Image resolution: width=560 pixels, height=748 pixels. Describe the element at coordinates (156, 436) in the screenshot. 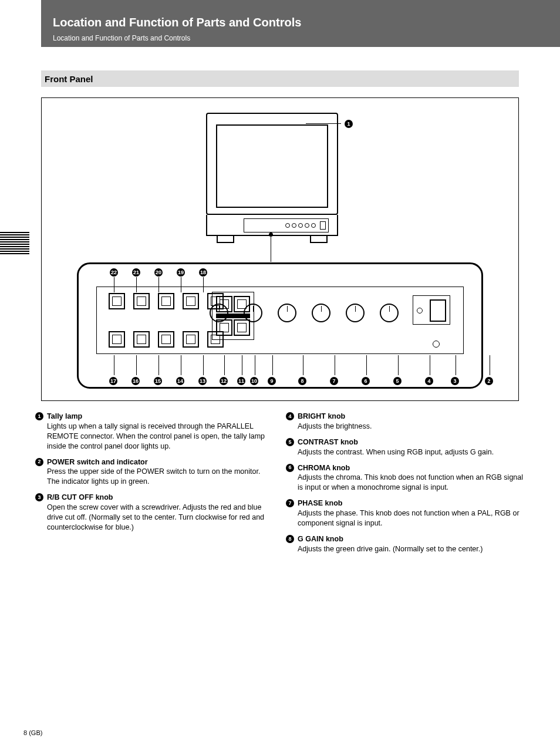

I see `desc-body: Lights up when a tally signal is receive…` at that location.